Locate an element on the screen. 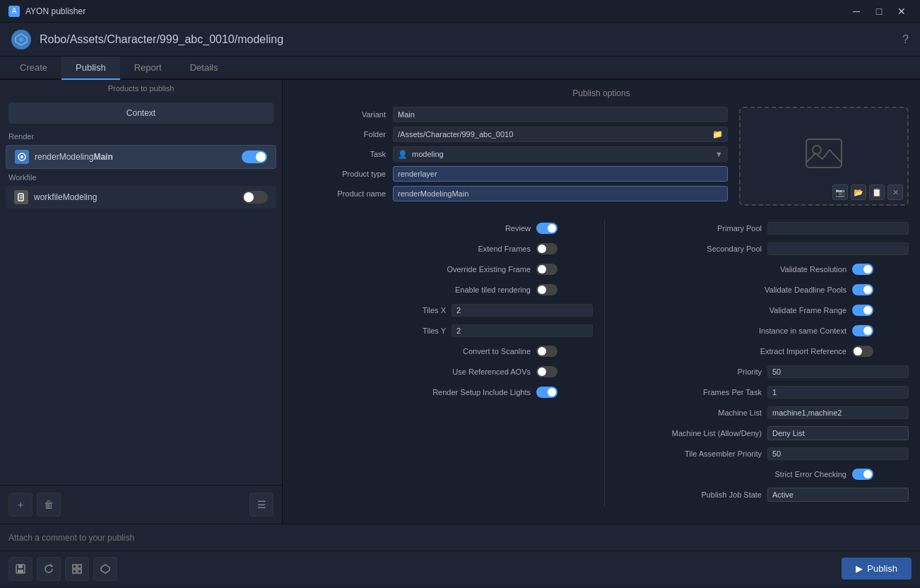  comment-bar is located at coordinates (460, 537).